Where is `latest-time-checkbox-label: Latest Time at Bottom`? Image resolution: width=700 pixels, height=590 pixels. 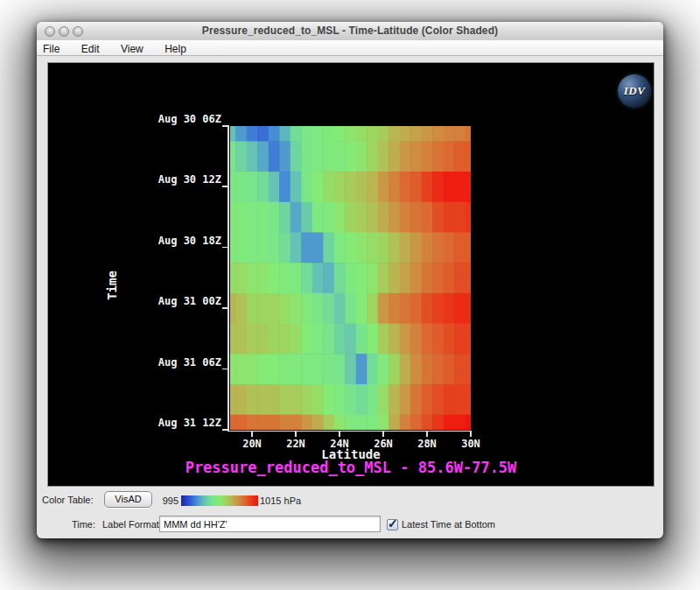 latest-time-checkbox-label: Latest Time at Bottom is located at coordinates (448, 524).